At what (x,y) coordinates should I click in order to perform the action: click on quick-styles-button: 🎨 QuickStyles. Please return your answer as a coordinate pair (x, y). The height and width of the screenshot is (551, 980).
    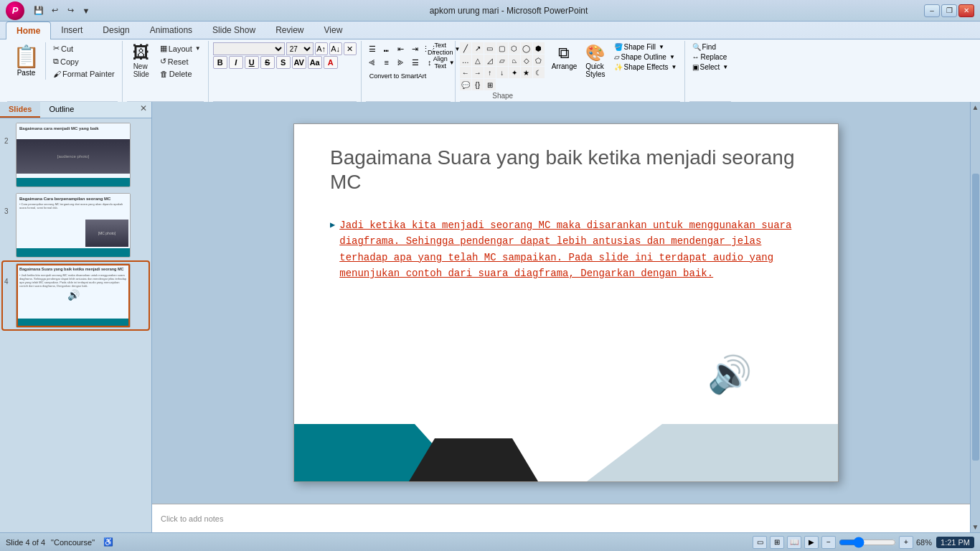
    Looking at the image, I should click on (595, 61).